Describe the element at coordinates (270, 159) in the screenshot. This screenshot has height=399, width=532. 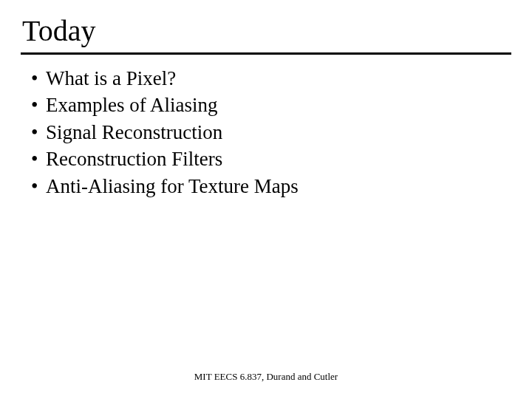
I see `list-item: • Reconstruction Filters` at that location.